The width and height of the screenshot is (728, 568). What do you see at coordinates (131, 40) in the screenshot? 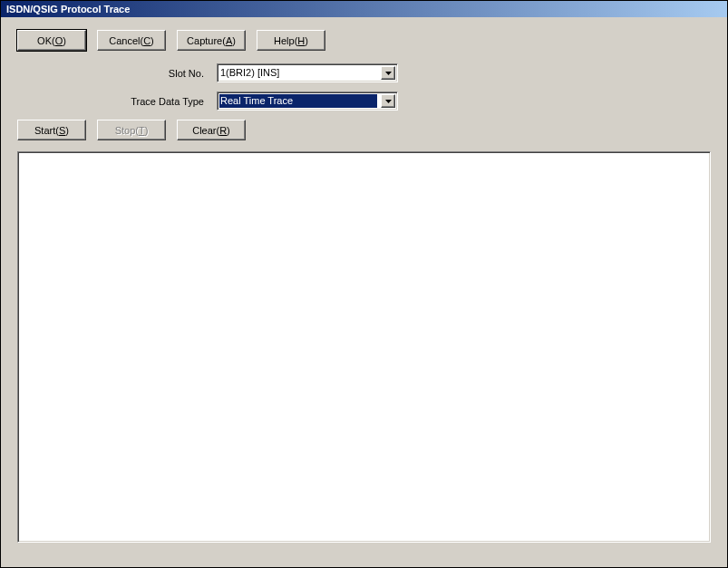
I see `cancel-button: Cancel(C)` at bounding box center [131, 40].